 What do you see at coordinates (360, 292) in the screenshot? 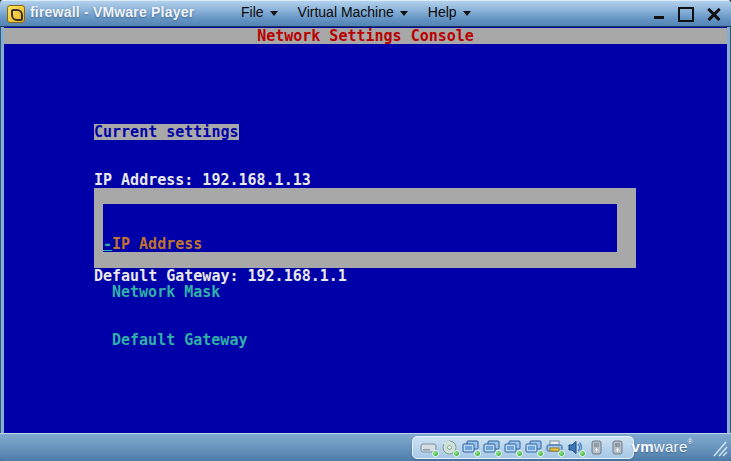
I see `option-network-mask: Network Mask` at bounding box center [360, 292].